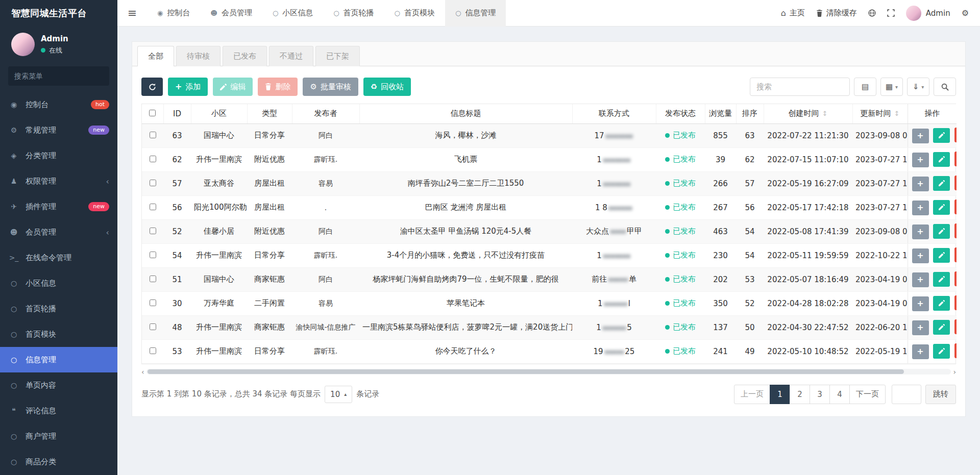 The image size is (980, 475). What do you see at coordinates (59, 130) in the screenshot?
I see `sidebar-item-general-management: ⚙ 常规管理 new` at bounding box center [59, 130].